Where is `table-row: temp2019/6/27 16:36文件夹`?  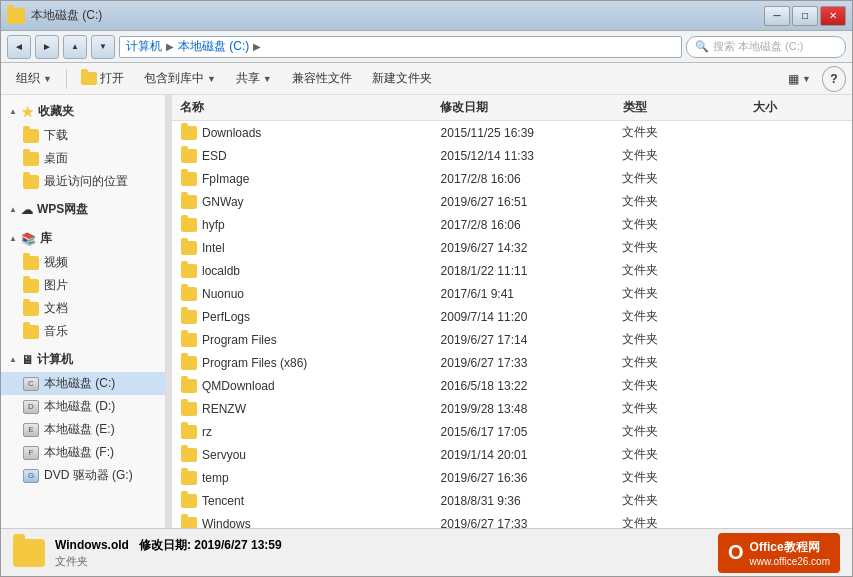
table-row: temp2019/6/27 16:36文件夹 is located at coordinates (512, 478).